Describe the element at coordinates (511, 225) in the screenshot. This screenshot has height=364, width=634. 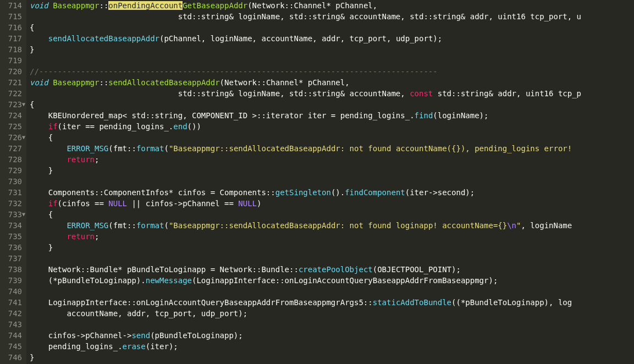
I see `token: \n` at that location.